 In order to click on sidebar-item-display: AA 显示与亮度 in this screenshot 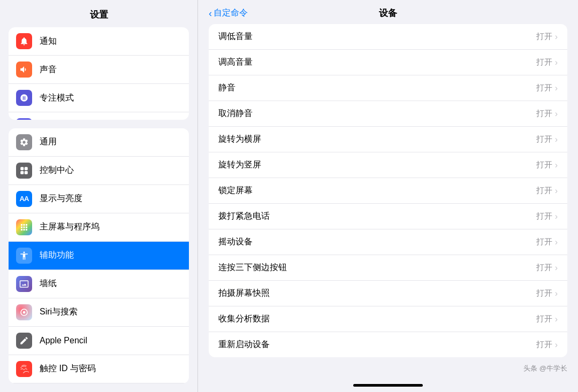, I will do `click(98, 199)`.